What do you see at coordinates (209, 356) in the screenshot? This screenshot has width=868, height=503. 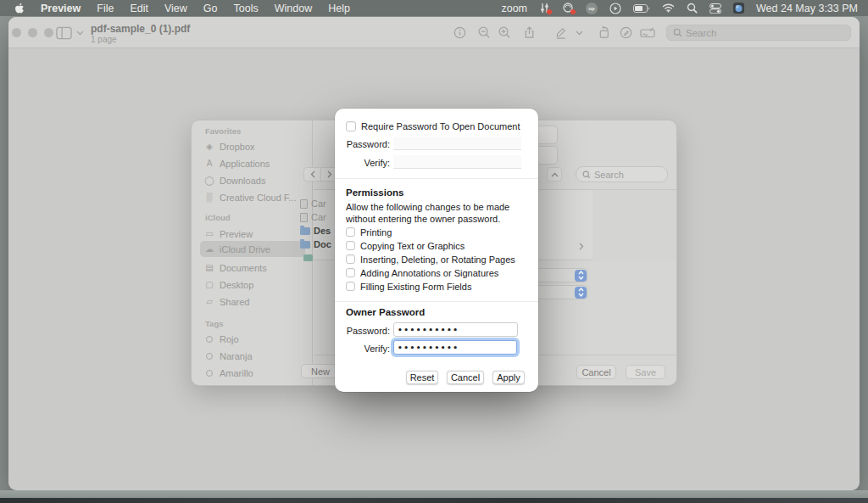 I see `tag-orange-icon` at bounding box center [209, 356].